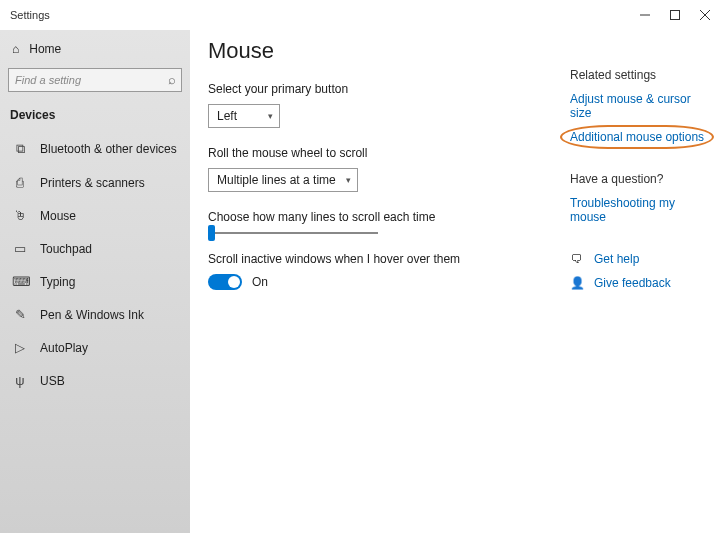 The image size is (720, 533). I want to click on page-title: Mouse, so click(384, 51).